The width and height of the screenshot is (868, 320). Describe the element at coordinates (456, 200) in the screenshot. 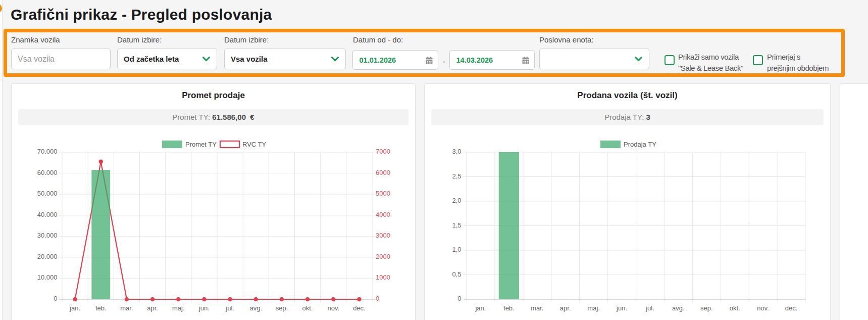

I see `svg-text: 2,0` at that location.